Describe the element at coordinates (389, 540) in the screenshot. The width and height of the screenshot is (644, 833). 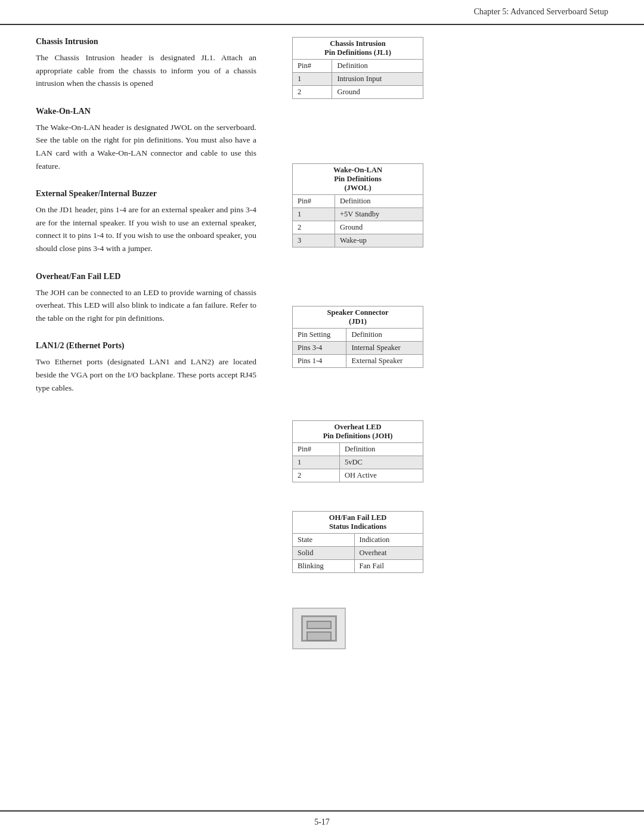
I see `oh-fan-fail-col2-header: Indication` at that location.